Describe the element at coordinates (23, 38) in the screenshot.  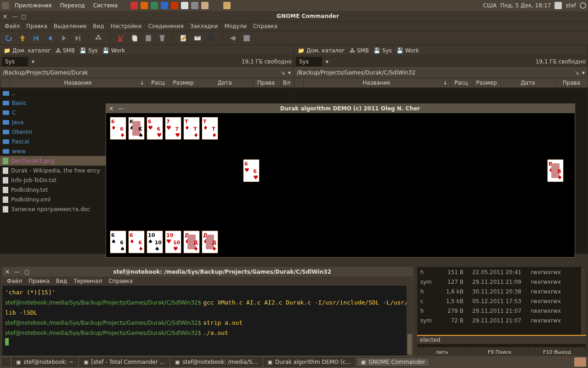
I see `up-icon` at that location.